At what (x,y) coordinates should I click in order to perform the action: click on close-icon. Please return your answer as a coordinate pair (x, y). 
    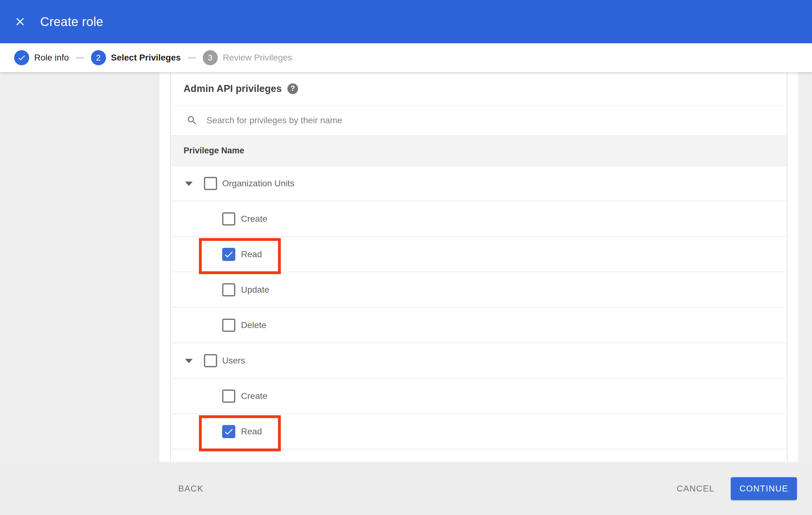
    Looking at the image, I should click on (20, 22).